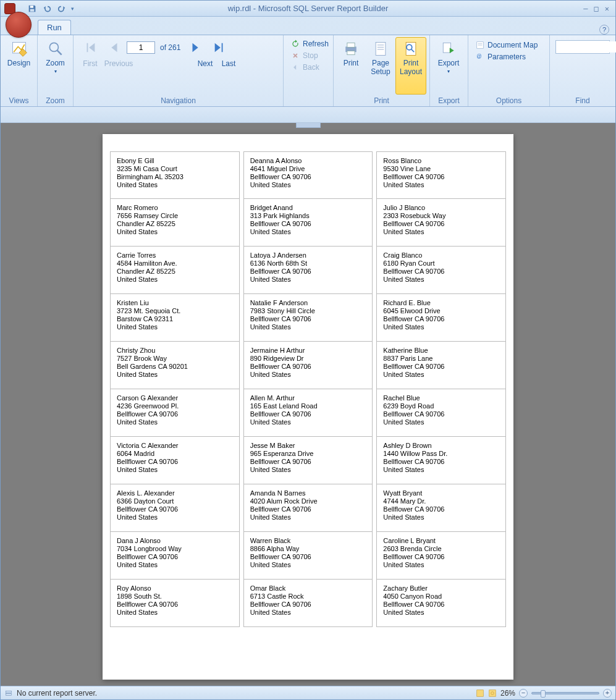 The width and height of the screenshot is (616, 700). Describe the element at coordinates (62, 9) in the screenshot. I see `redo-icon` at that location.